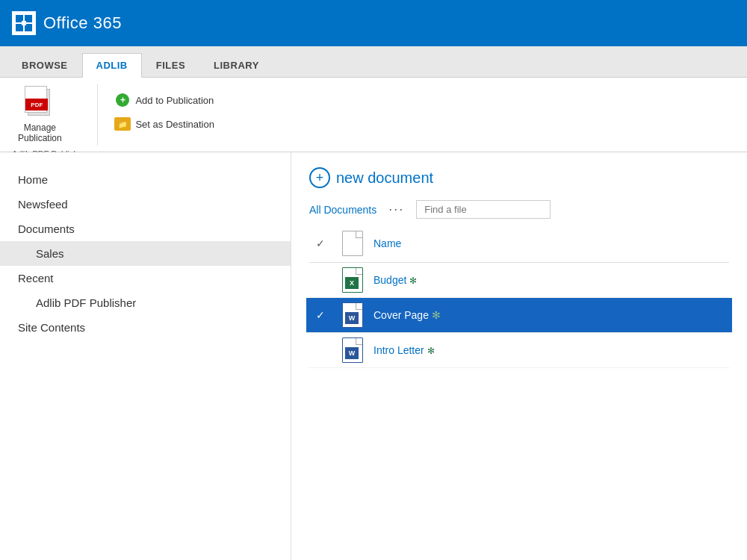  Describe the element at coordinates (353, 243) in the screenshot. I see `header-icon-col` at that location.